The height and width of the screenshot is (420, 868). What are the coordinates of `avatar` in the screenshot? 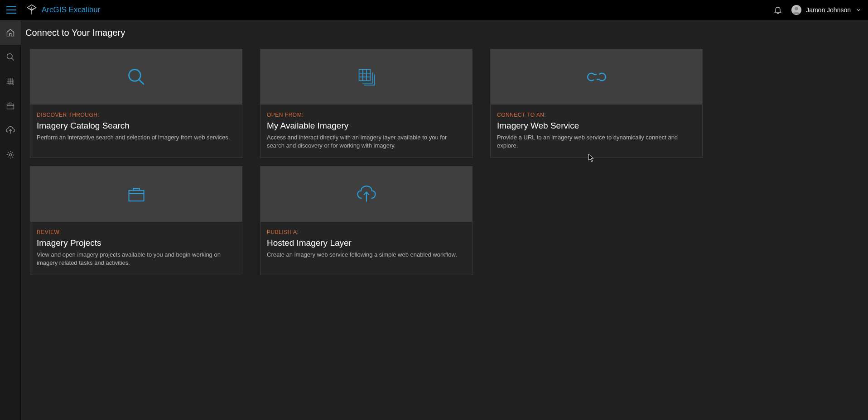 It's located at (796, 10).